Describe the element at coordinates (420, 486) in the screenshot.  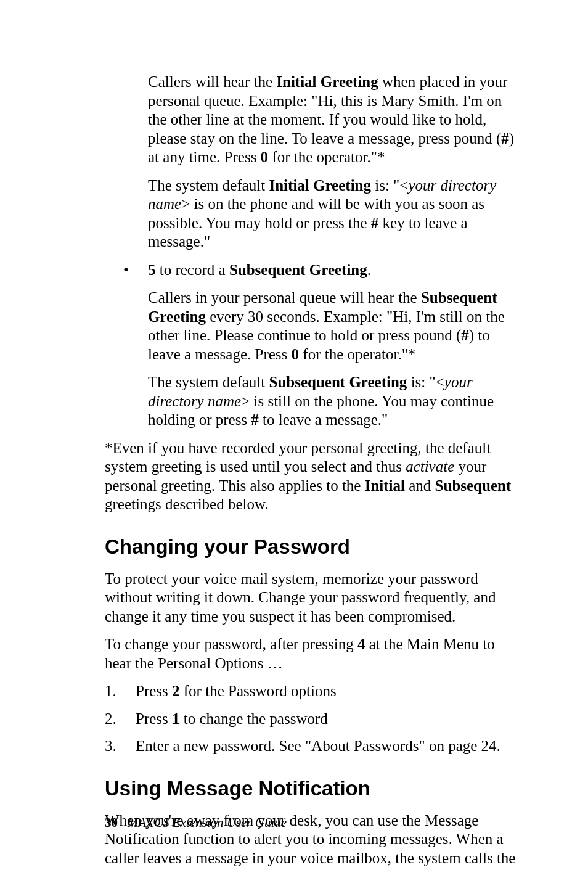
I see `t: and` at that location.